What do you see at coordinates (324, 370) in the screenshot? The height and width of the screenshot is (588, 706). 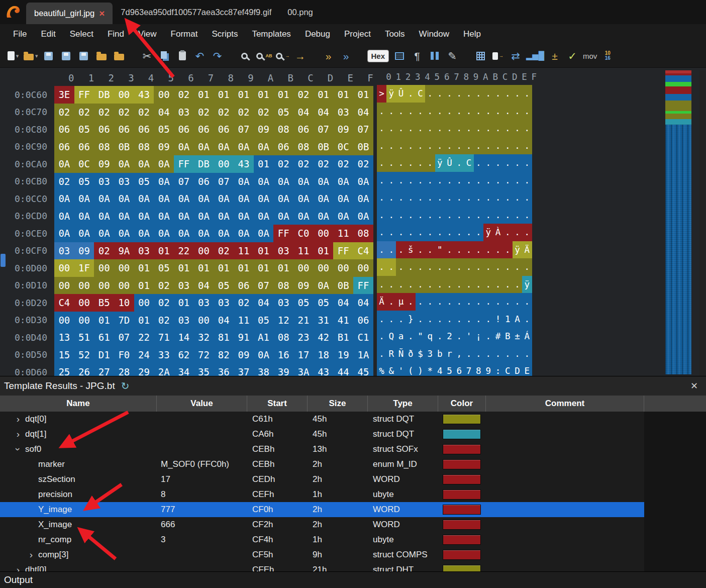 I see `hex-byte: 43` at bounding box center [324, 370].